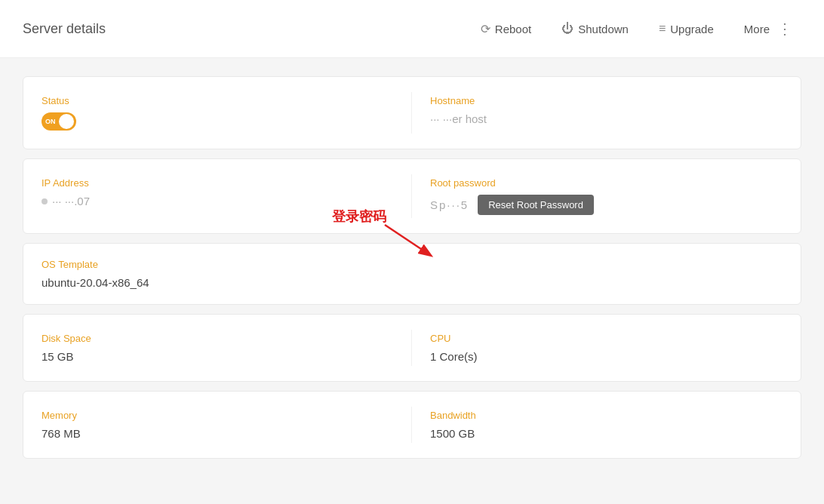 This screenshot has height=504, width=824. Describe the element at coordinates (595, 29) in the screenshot. I see `shutdown-button: ⏻ Shutdown` at that location.